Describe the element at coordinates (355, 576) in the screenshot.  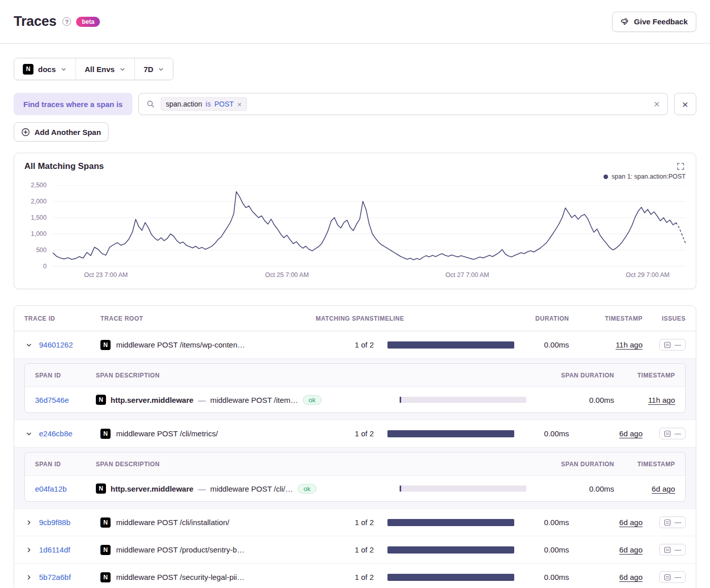
I see `table-row: 5b72a6bf N middleware POST /security-leg…` at that location.